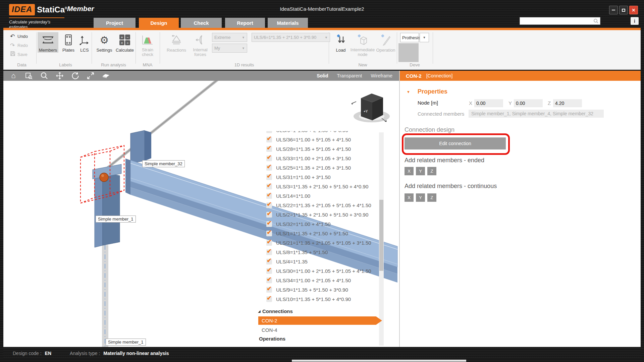 Image resolution: width=644 pixels, height=362 pixels. I want to click on view-mode-solid: Solid, so click(322, 76).